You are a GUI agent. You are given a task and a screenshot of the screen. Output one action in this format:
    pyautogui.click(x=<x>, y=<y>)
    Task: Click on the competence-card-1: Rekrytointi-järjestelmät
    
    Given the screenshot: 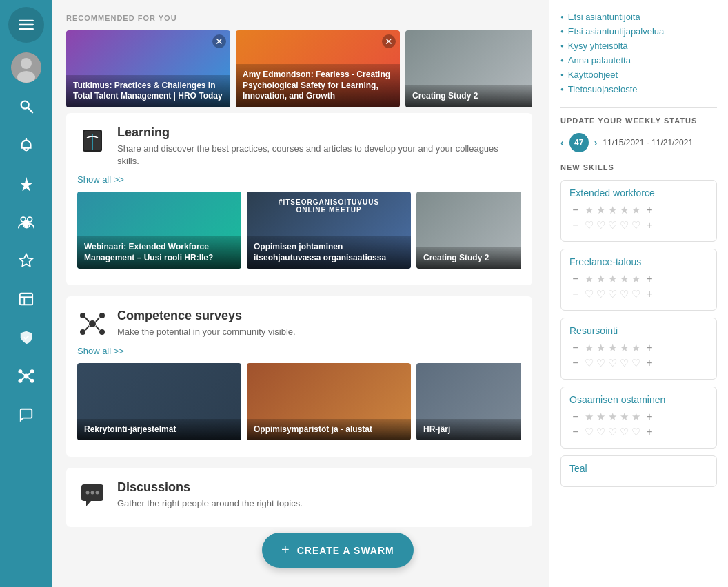 What is the action you would take?
    pyautogui.click(x=159, y=402)
    